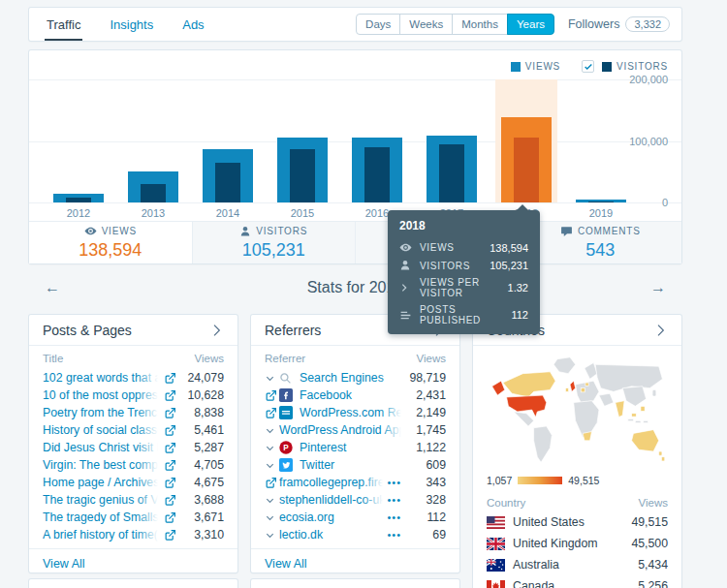 This screenshot has height=588, width=727. I want to click on post-title-link: A brief history of time(zones) or why d, so click(101, 535).